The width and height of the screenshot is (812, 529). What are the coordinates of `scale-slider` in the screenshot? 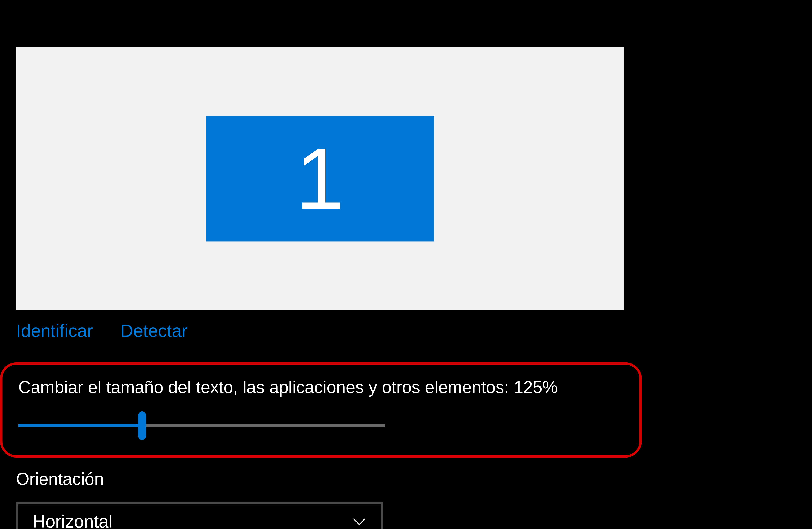 It's located at (202, 426).